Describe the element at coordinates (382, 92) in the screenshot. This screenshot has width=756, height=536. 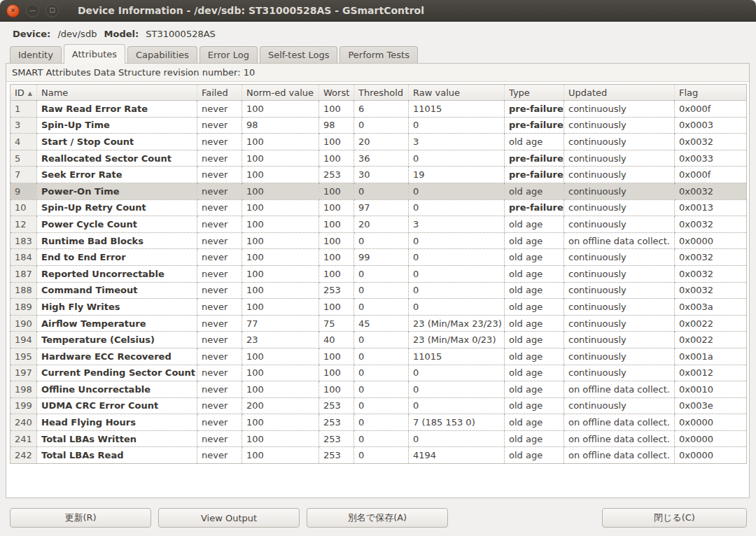
I see `column-header-threshold: Threshold` at that location.